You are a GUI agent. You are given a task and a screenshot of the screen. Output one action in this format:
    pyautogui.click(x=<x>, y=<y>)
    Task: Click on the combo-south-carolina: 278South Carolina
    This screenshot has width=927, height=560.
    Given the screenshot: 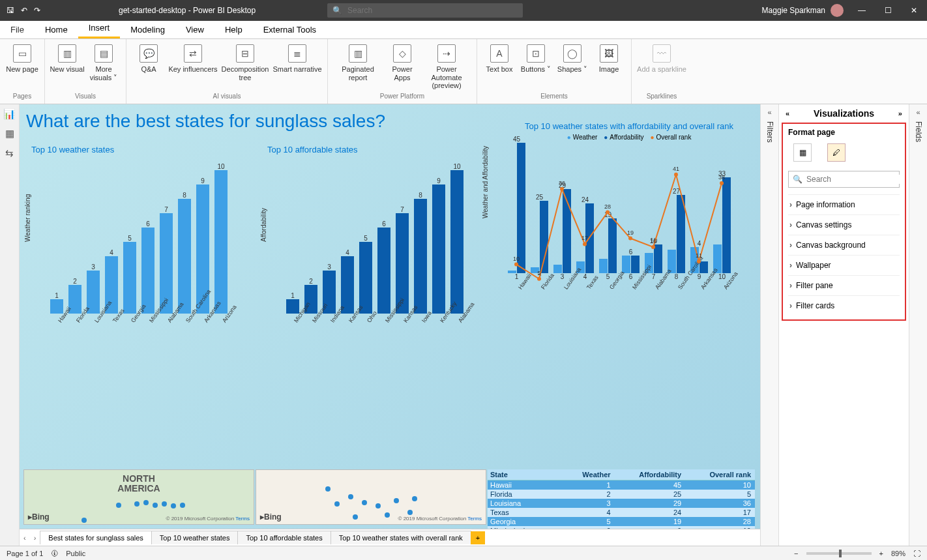 What is the action you would take?
    pyautogui.click(x=677, y=241)
    